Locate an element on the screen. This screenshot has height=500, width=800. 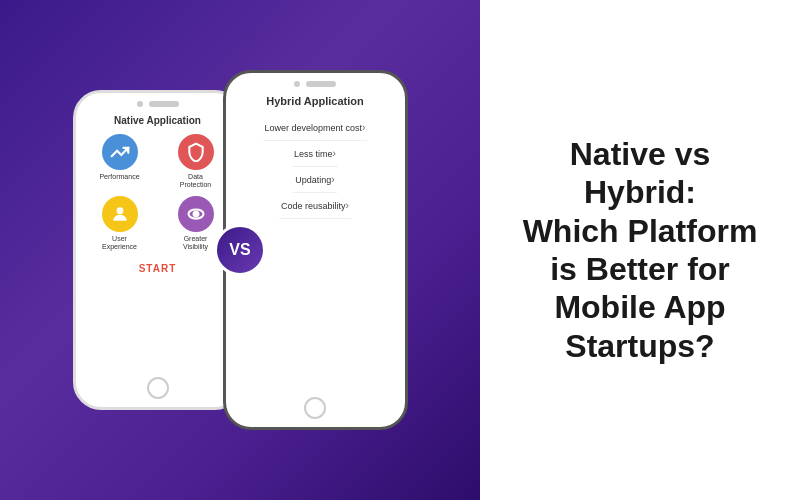
app-icon-data-protection: DataProtection is located at coordinates (196, 161).